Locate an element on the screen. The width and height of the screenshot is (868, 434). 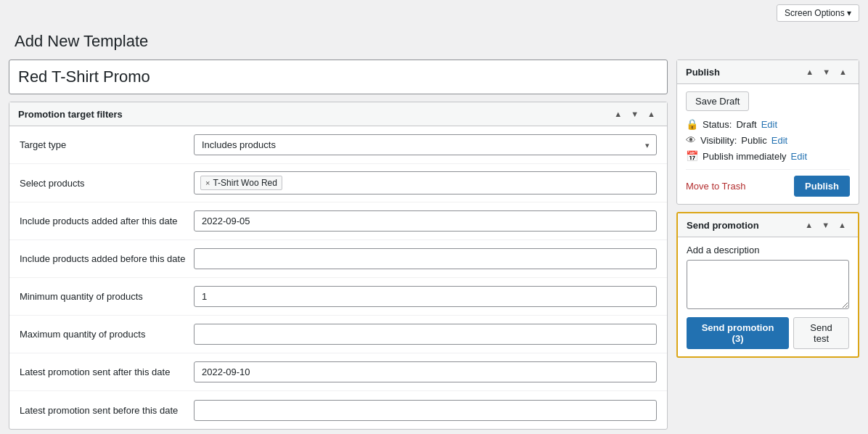
select-target-type: Includes products Excludes products is located at coordinates (425, 145).